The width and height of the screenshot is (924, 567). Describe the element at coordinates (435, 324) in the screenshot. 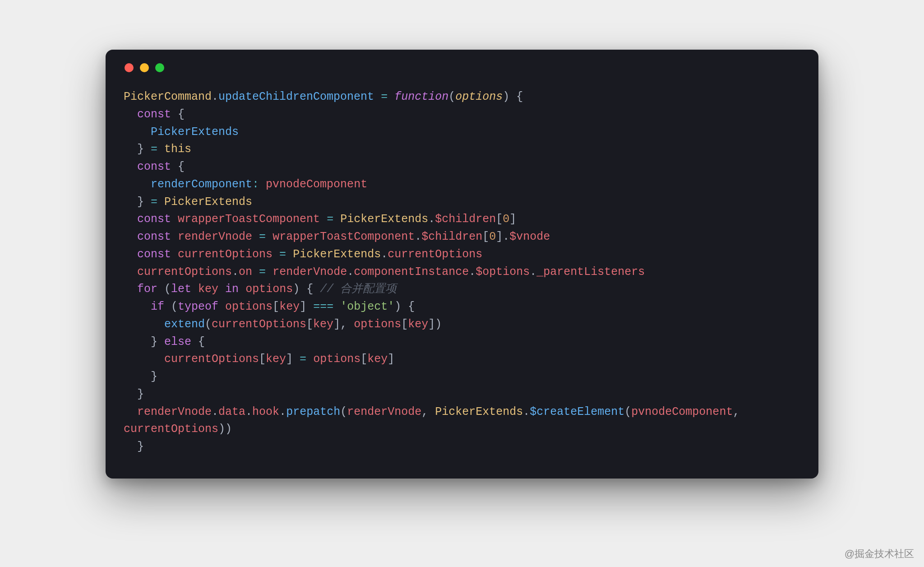

I see `code-token: ])` at that location.